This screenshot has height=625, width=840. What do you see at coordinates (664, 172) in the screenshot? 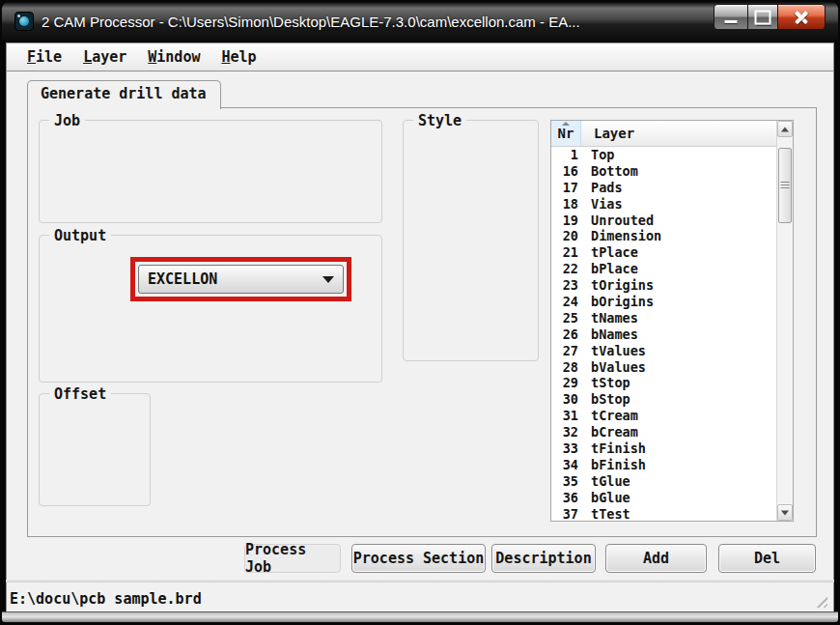
I see `layer-row: 16 Bottom` at bounding box center [664, 172].